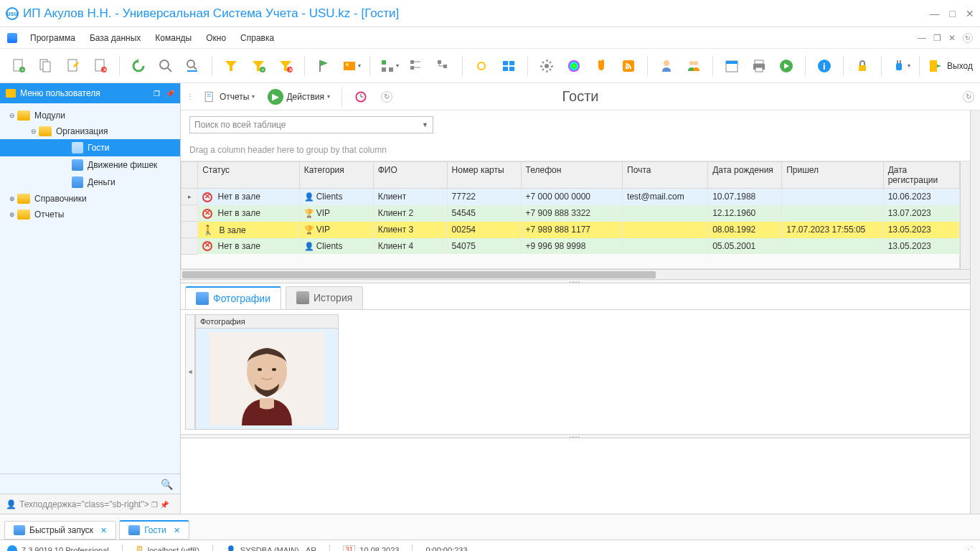  What do you see at coordinates (174, 38) in the screenshot?
I see `menu-commands: Команды` at bounding box center [174, 38].